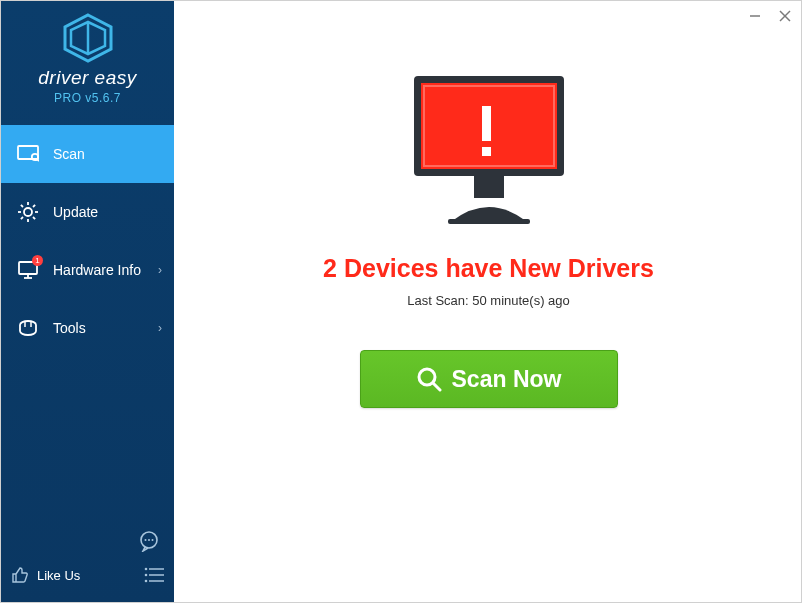  What do you see at coordinates (755, 16) in the screenshot?
I see `minimize-icon` at bounding box center [755, 16].